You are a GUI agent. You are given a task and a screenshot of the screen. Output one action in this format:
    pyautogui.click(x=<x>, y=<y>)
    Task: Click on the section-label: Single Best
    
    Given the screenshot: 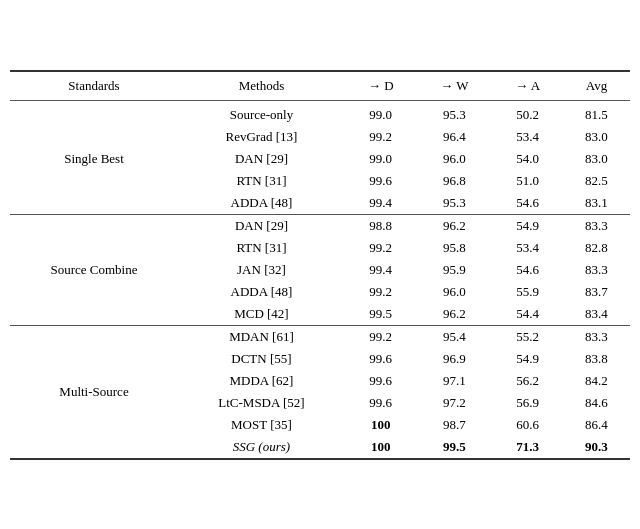 What is the action you would take?
    pyautogui.click(x=94, y=157)
    